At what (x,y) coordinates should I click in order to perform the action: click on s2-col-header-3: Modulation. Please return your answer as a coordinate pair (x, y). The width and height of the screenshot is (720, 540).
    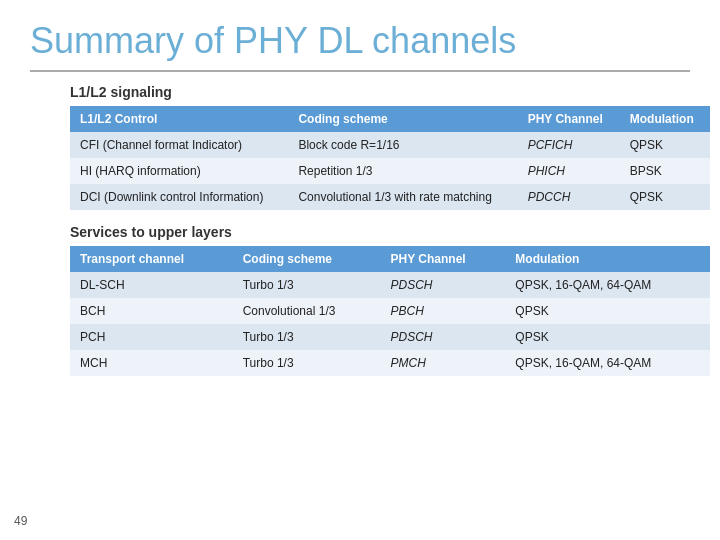
    Looking at the image, I should click on (608, 259).